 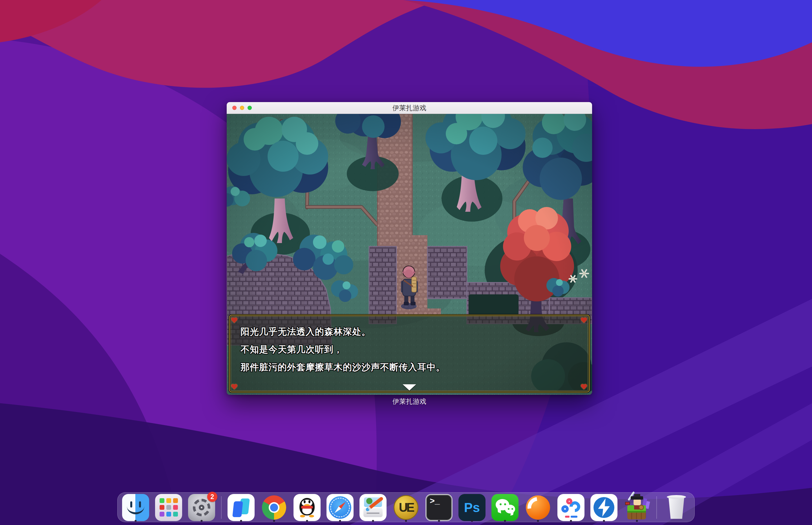 I want to click on dock-item-finder, so click(x=136, y=507).